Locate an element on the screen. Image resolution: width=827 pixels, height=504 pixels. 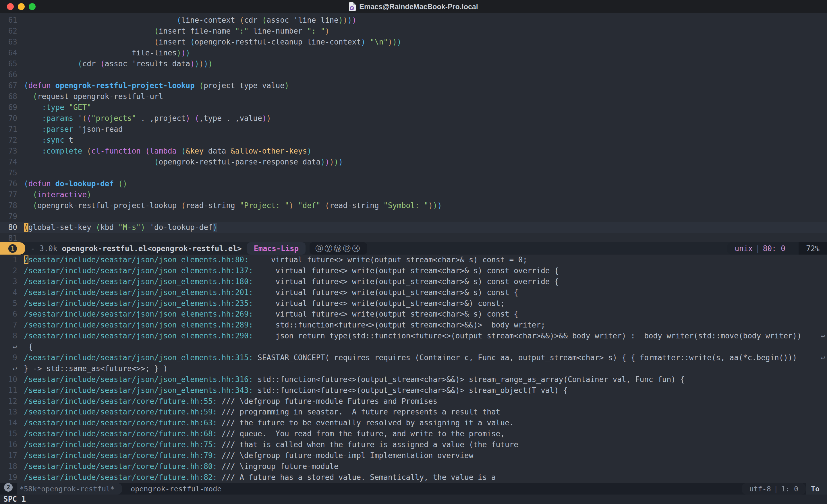
close-button-icon is located at coordinates (10, 7).